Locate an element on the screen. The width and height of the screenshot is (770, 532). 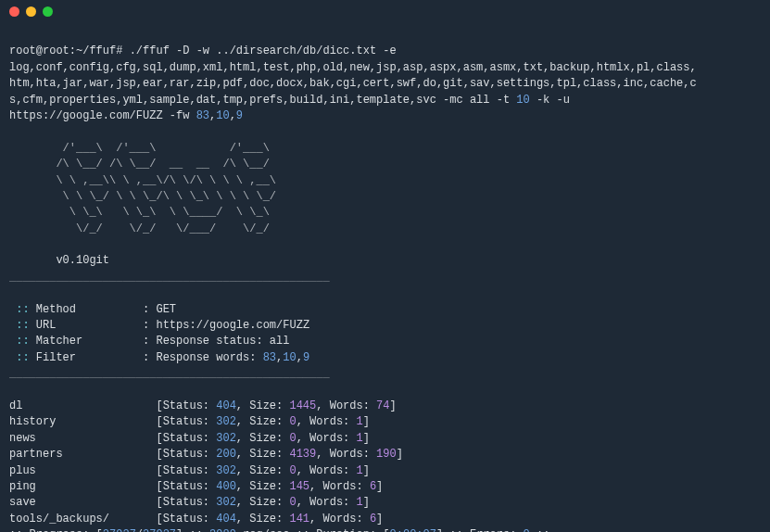
ext-line-1: log,conf,config,cfg,sql,dump,xml,html,te… is located at coordinates (353, 68).